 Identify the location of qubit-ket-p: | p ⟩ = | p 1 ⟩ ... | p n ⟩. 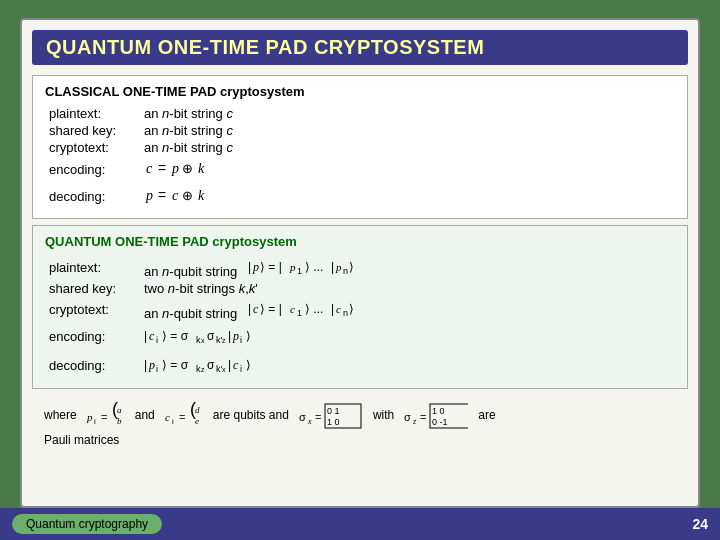
(313, 266).